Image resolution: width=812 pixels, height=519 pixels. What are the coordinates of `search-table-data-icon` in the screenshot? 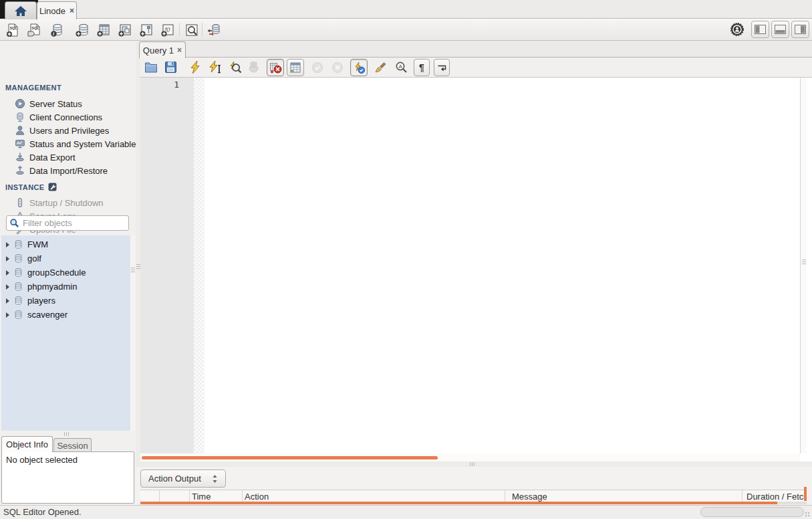 It's located at (192, 30).